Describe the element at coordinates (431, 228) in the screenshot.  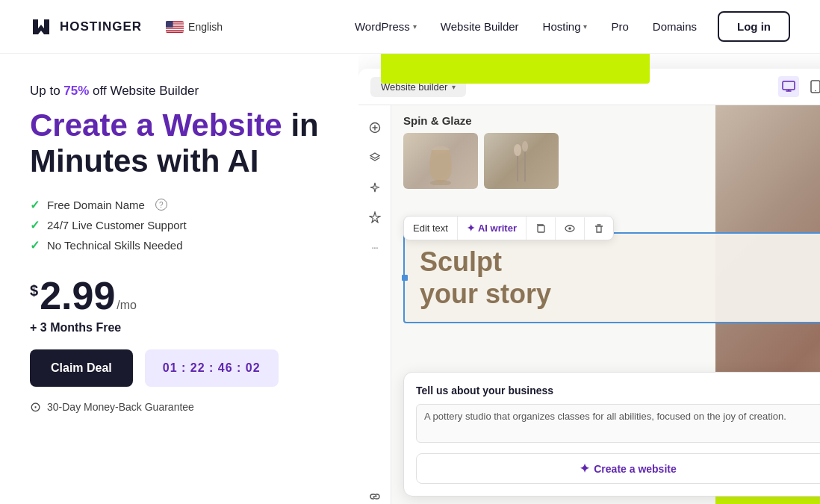
I see `edit-text-btn: Edit text` at that location.